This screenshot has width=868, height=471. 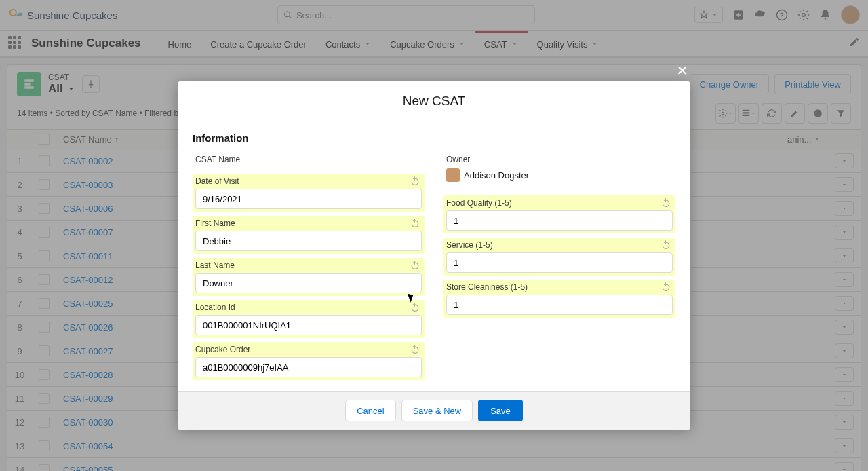 What do you see at coordinates (309, 325) in the screenshot?
I see `location-id-input` at bounding box center [309, 325].